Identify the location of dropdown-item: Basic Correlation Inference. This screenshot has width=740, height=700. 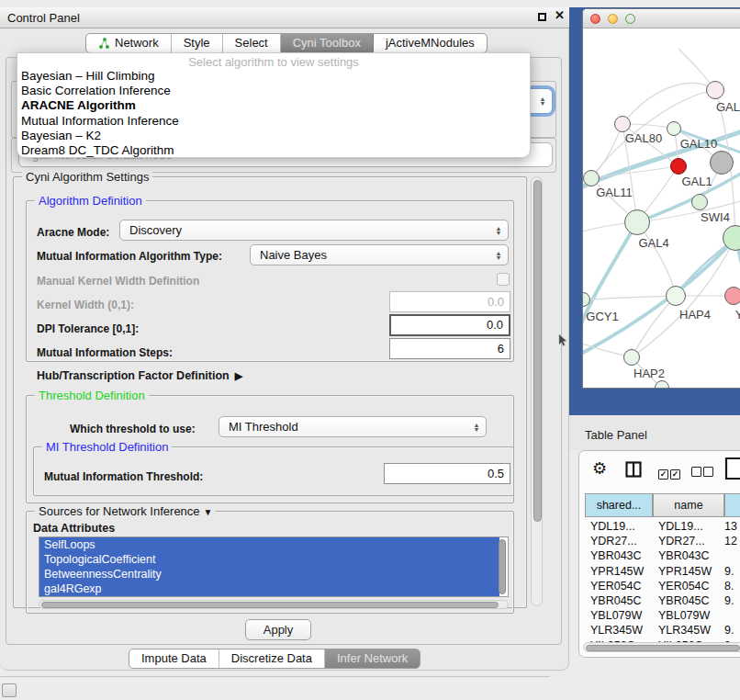
(274, 91).